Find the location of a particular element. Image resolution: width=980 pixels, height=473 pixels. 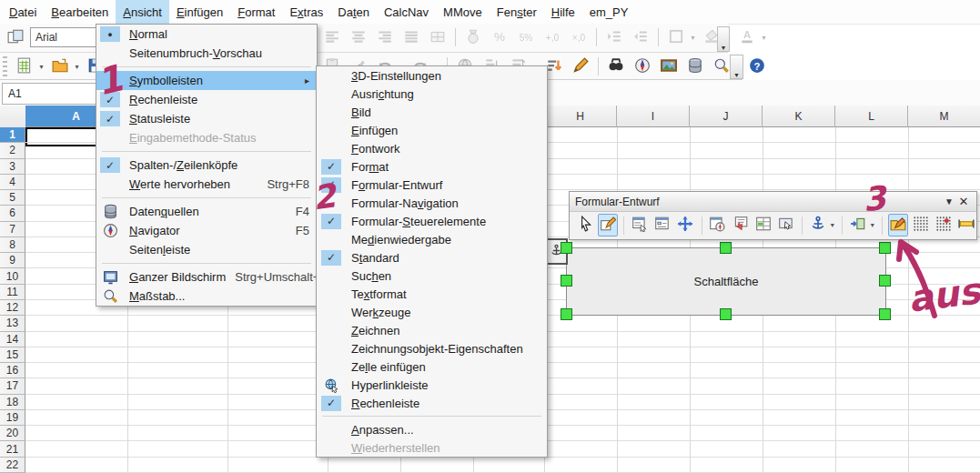

control-properties-button is located at coordinates (640, 226).